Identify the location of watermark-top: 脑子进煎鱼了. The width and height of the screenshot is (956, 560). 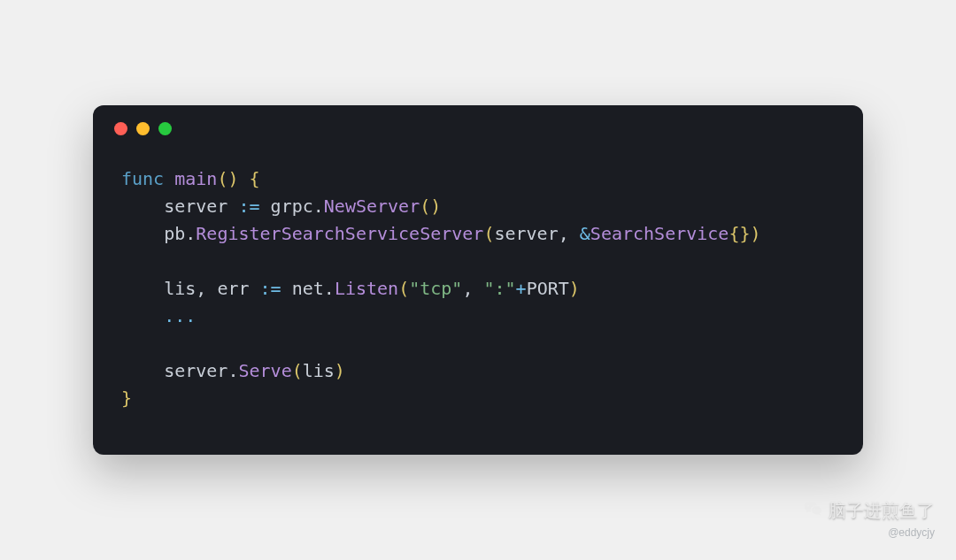
(869, 511).